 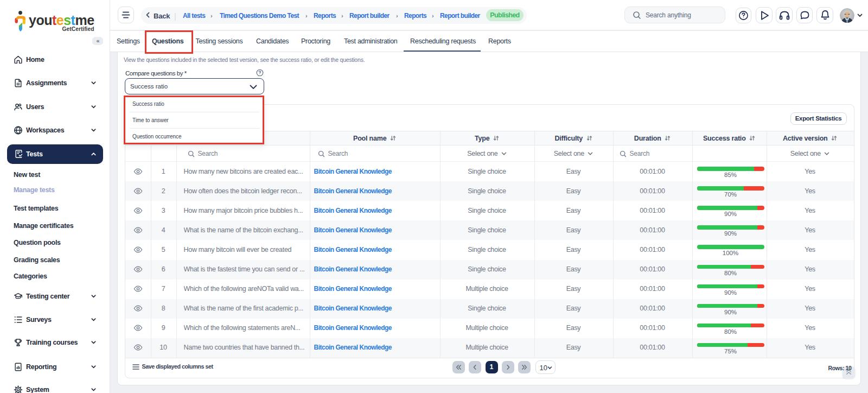 What do you see at coordinates (78, 29) in the screenshot?
I see `svg-text: GetCertified` at bounding box center [78, 29].